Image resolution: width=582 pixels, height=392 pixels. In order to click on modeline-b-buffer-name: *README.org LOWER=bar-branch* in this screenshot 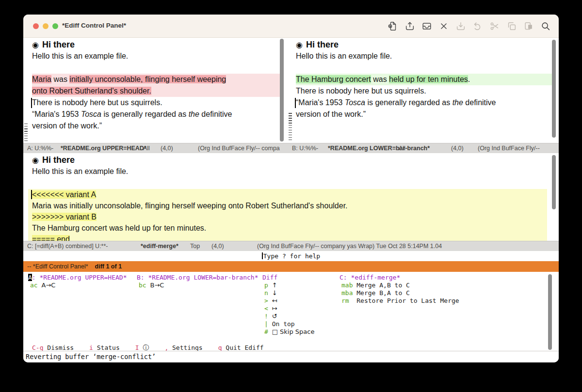, I will do `click(379, 148)`.